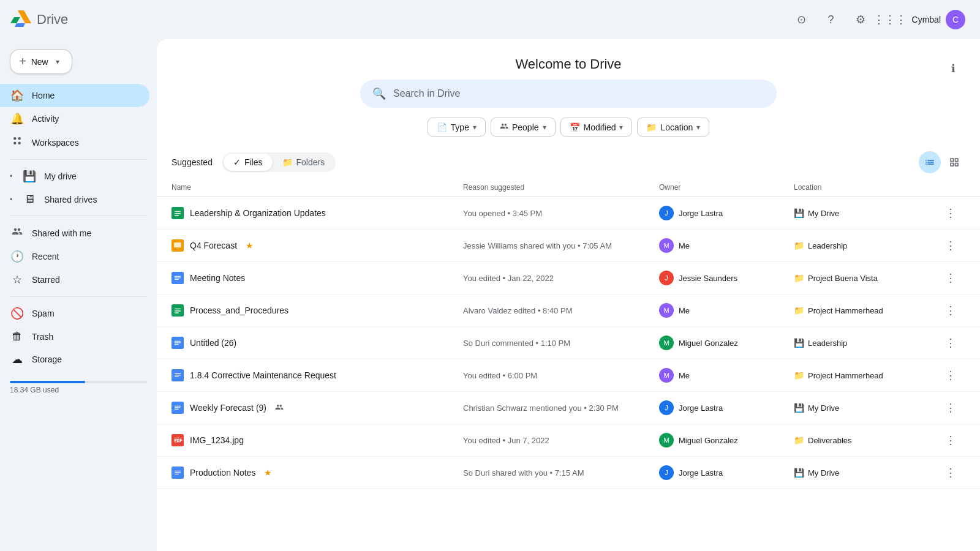  I want to click on table-row: Leadership & Organization Updates You op…, so click(568, 213).